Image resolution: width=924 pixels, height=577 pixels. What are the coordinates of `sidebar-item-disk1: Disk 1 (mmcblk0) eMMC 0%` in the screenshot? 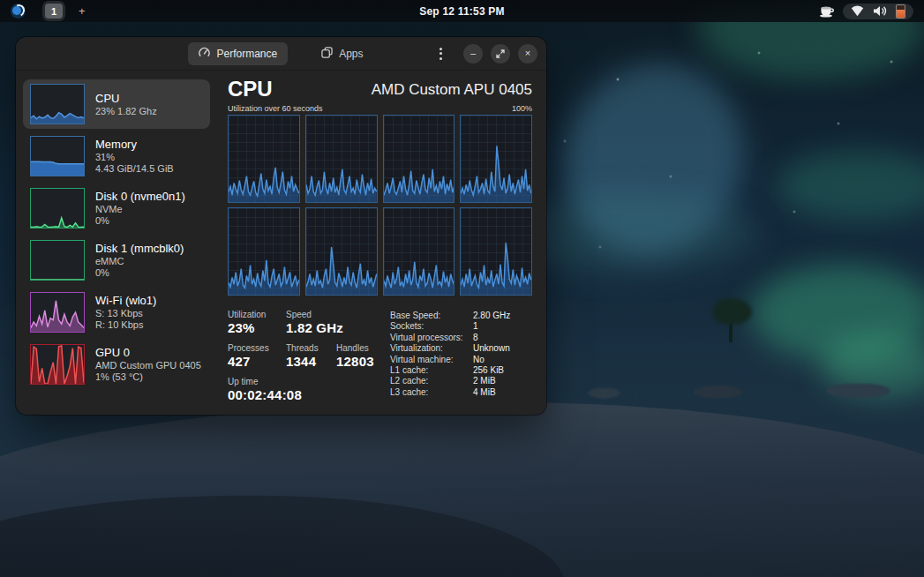 It's located at (116, 260).